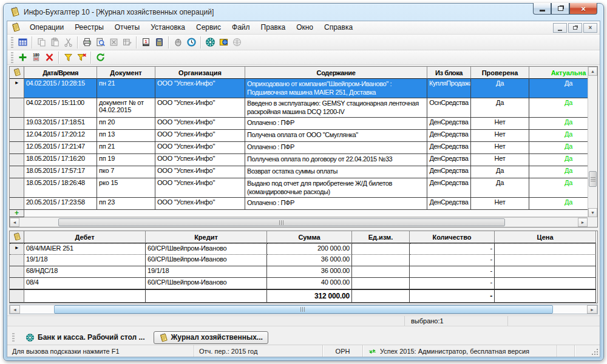  I want to click on col-header-checked: Проверена, so click(500, 73).